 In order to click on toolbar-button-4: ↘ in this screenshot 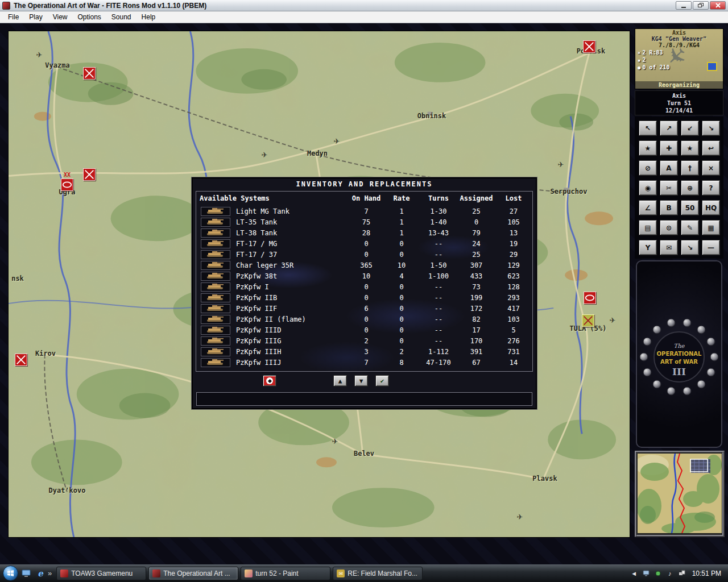, I will do `click(711, 128)`.